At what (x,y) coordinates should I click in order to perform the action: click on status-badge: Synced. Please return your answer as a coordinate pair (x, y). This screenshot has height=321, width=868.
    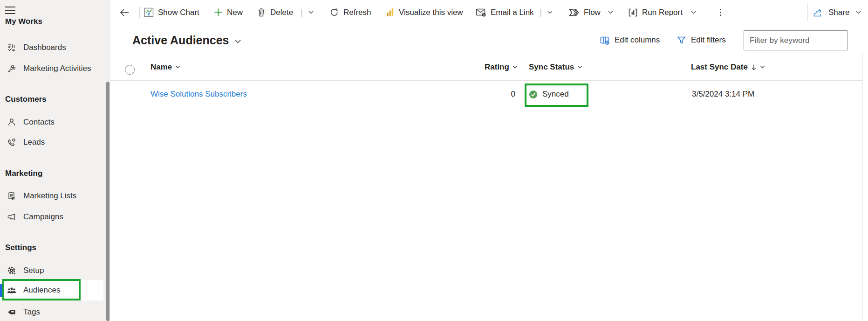
    Looking at the image, I should click on (555, 94).